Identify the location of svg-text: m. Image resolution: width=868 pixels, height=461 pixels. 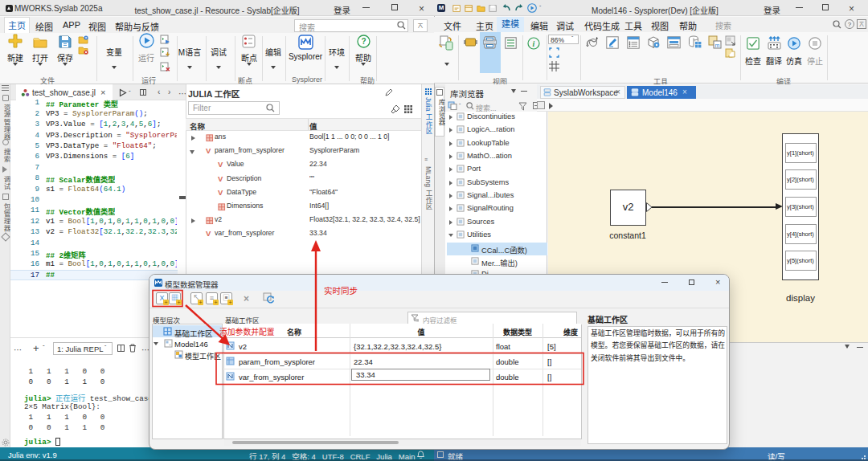
(718, 45).